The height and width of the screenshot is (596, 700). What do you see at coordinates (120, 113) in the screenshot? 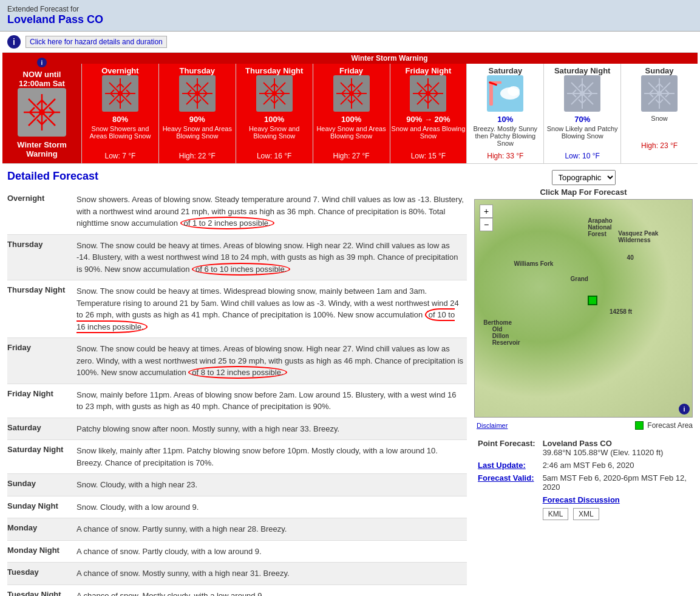
I see `forecast-day-0: Overnight 80% Snow Showers and Areas Blo…` at bounding box center [120, 113].